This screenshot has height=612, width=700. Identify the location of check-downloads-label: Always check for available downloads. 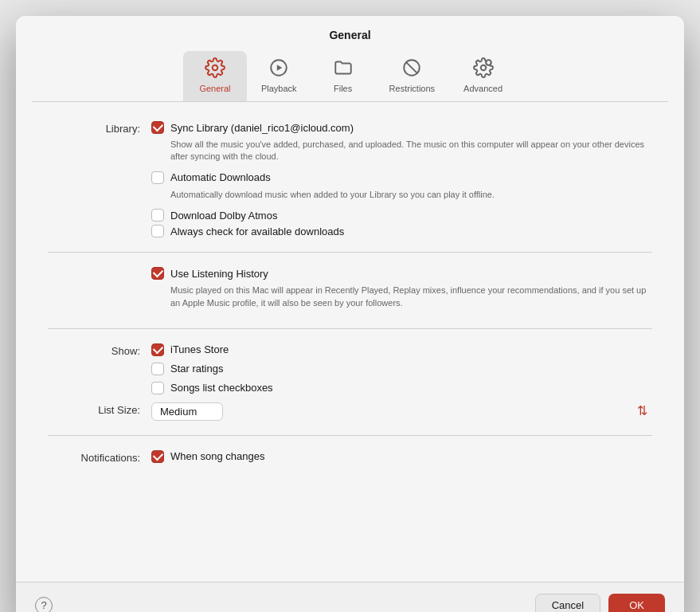
(248, 231).